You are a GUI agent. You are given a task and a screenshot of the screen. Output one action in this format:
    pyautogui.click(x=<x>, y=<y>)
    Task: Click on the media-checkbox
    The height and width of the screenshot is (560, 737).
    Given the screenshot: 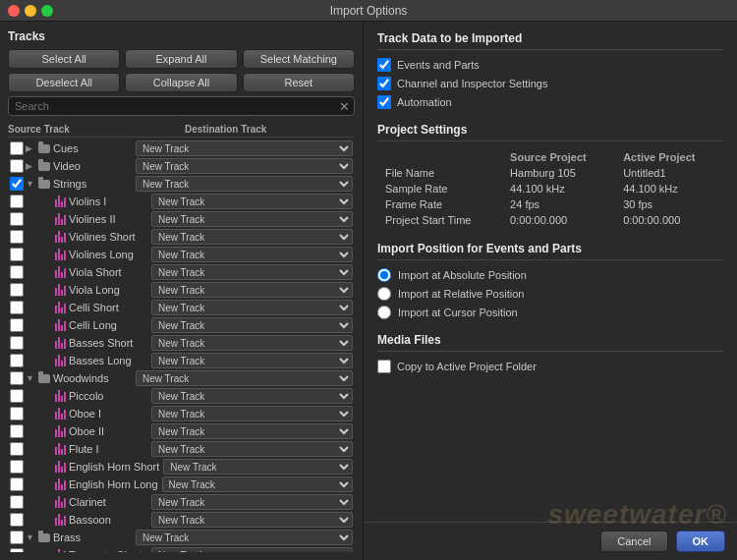 What is the action you would take?
    pyautogui.click(x=384, y=366)
    